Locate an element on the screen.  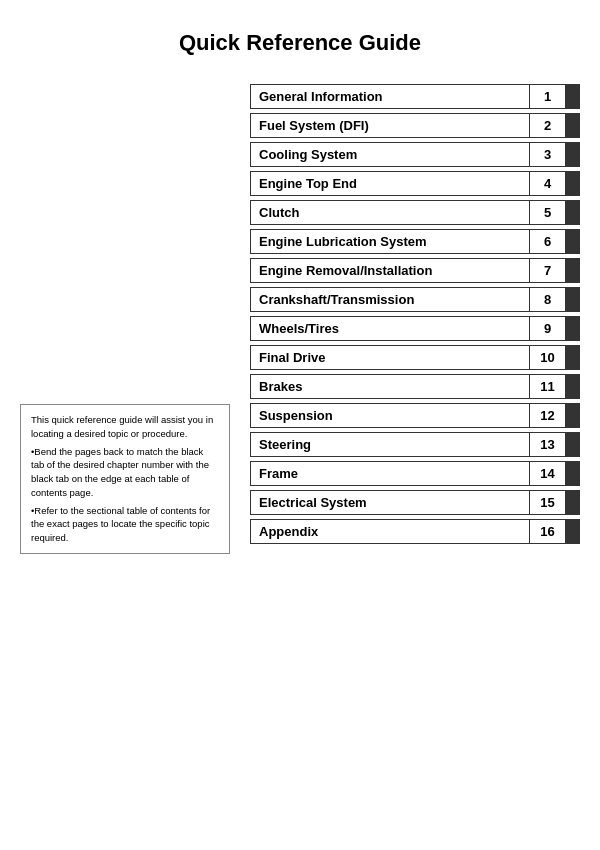
toc-label: Electrical System is located at coordinates (390, 502).